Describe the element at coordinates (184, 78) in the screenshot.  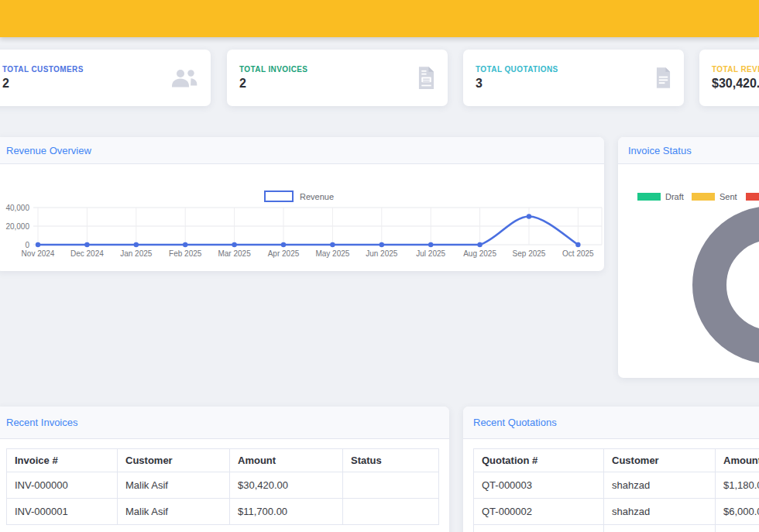
I see `users-icon` at that location.